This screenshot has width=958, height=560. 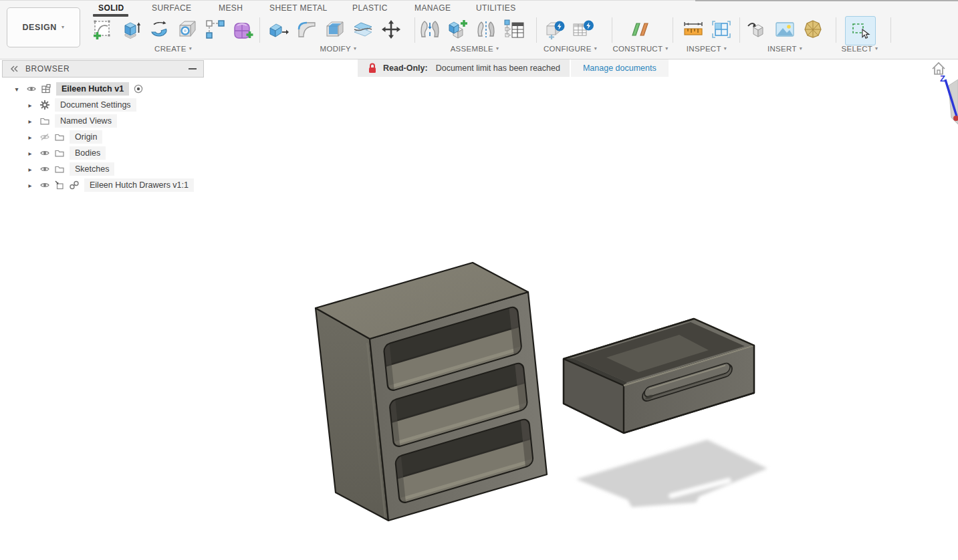 What do you see at coordinates (279, 29) in the screenshot?
I see `press-pull-icon` at bounding box center [279, 29].